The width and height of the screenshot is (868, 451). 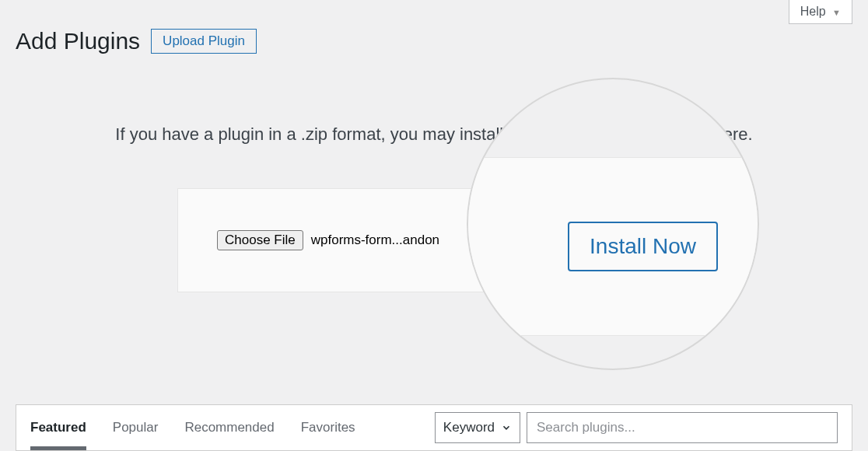 What do you see at coordinates (814, 11) in the screenshot?
I see `help-label: Help` at bounding box center [814, 11].